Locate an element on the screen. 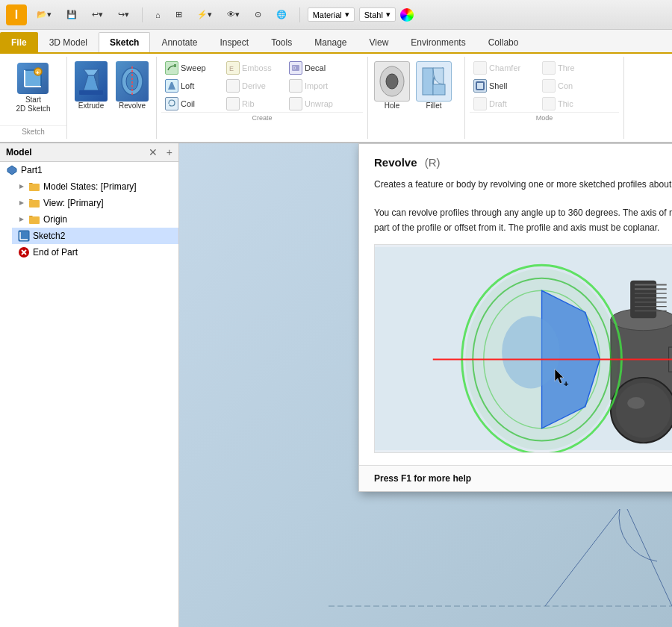 This screenshot has width=672, height=627. tooltip-body: Creates a feature or body by revolving o… is located at coordinates (523, 206).